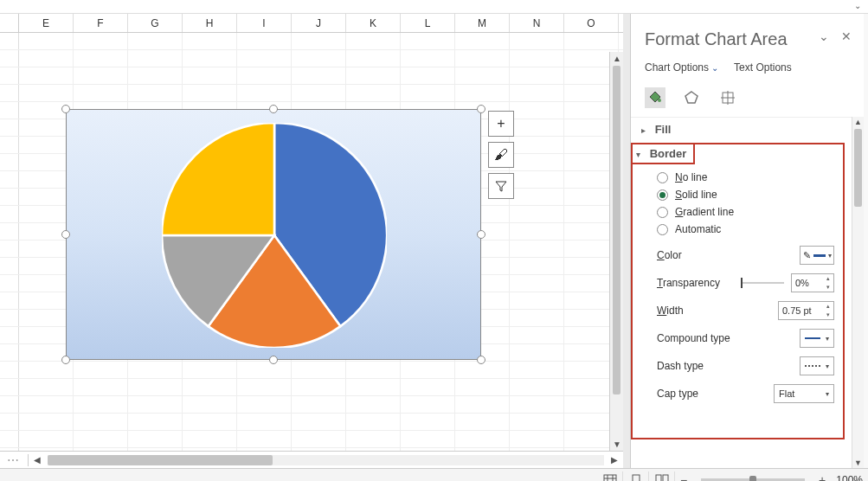  What do you see at coordinates (100, 22) in the screenshot?
I see `column-header: F` at bounding box center [100, 22].